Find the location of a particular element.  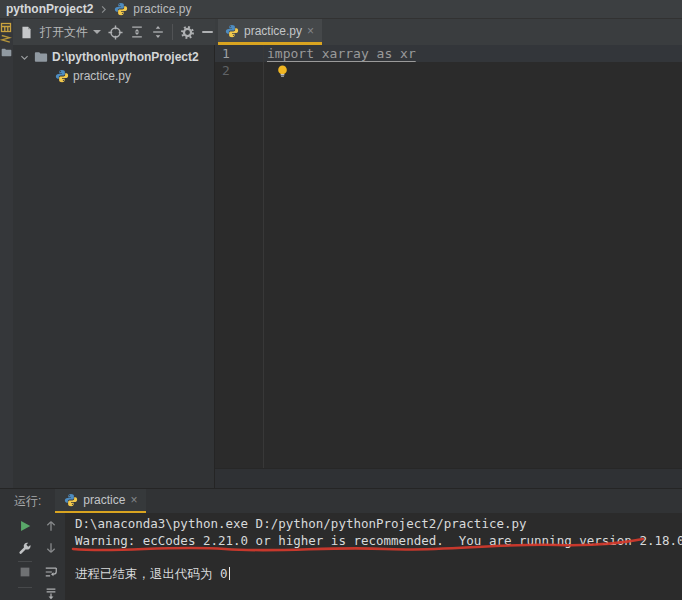

text-caret is located at coordinates (230, 574).